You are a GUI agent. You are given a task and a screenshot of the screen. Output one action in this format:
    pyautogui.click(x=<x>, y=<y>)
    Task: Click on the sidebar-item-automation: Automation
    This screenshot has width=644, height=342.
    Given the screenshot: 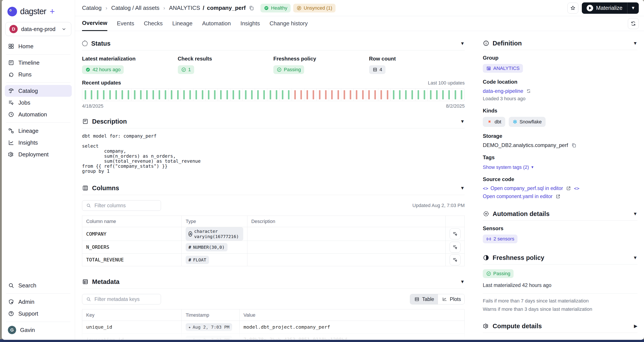 What is the action you would take?
    pyautogui.click(x=38, y=115)
    